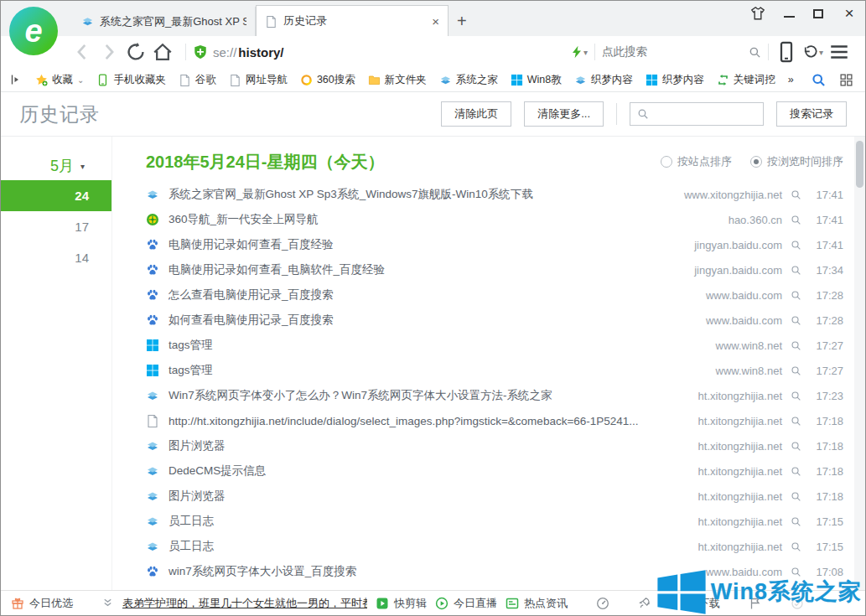  I want to click on back-icon, so click(82, 52).